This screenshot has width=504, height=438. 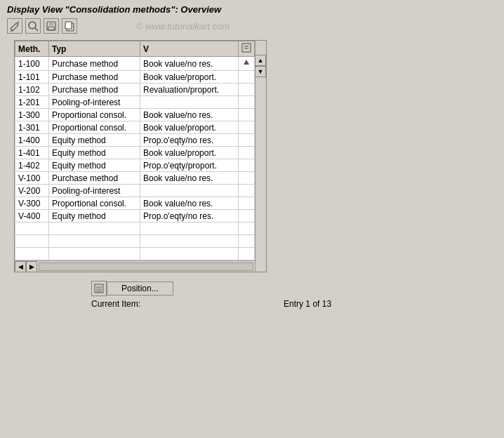 I want to click on cell-v-2: Revaluation/proport., so click(x=190, y=90).